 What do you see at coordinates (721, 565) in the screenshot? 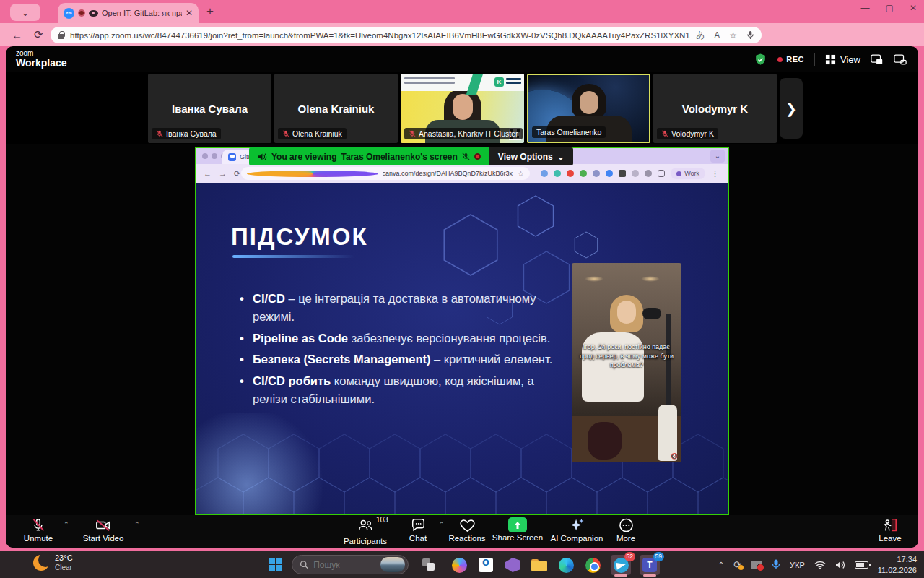
I see `tray-expand-icon: ⌃` at bounding box center [721, 565].